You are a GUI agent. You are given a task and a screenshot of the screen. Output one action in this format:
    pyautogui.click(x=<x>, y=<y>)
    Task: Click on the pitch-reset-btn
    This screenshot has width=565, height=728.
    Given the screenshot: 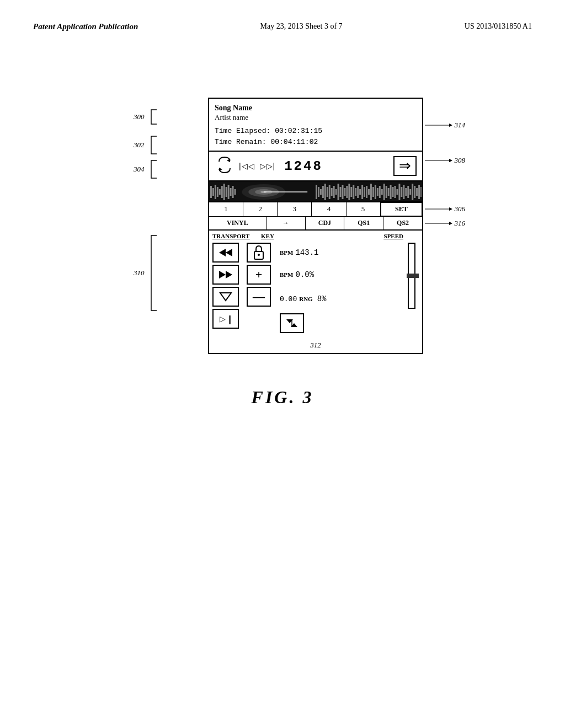 What is the action you would take?
    pyautogui.click(x=292, y=323)
    